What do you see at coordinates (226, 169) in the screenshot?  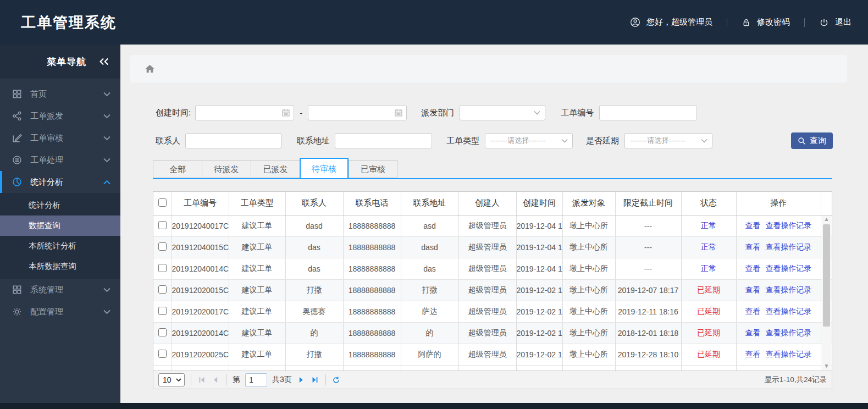 I see `tab-to-dispatch: 待派发` at bounding box center [226, 169].